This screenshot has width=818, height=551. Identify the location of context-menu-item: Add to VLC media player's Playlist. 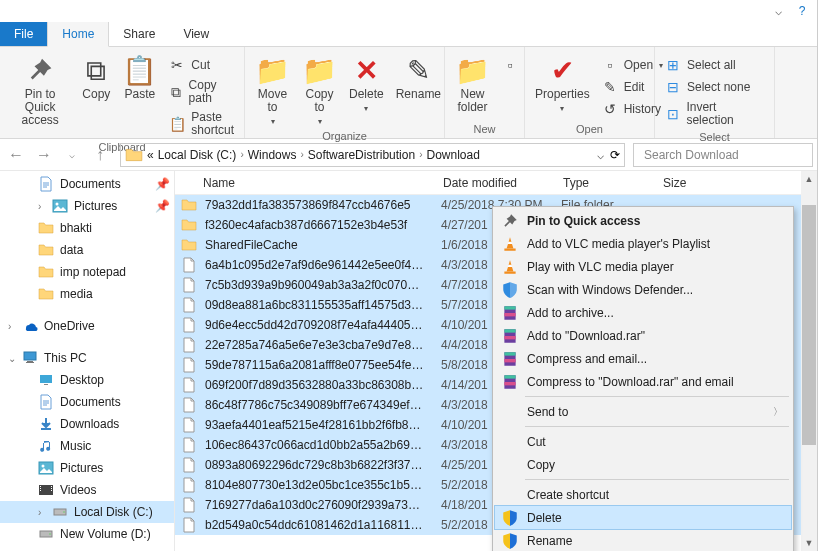
(643, 244).